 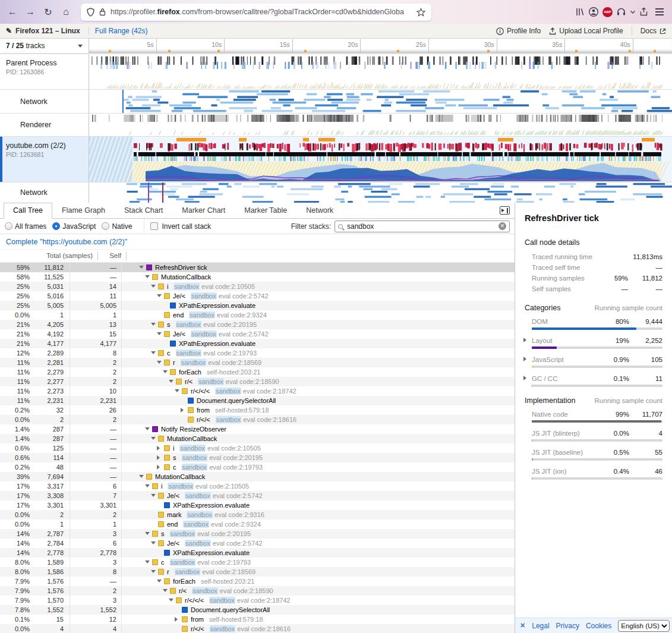 I want to click on forward-icon: →, so click(x=30, y=12).